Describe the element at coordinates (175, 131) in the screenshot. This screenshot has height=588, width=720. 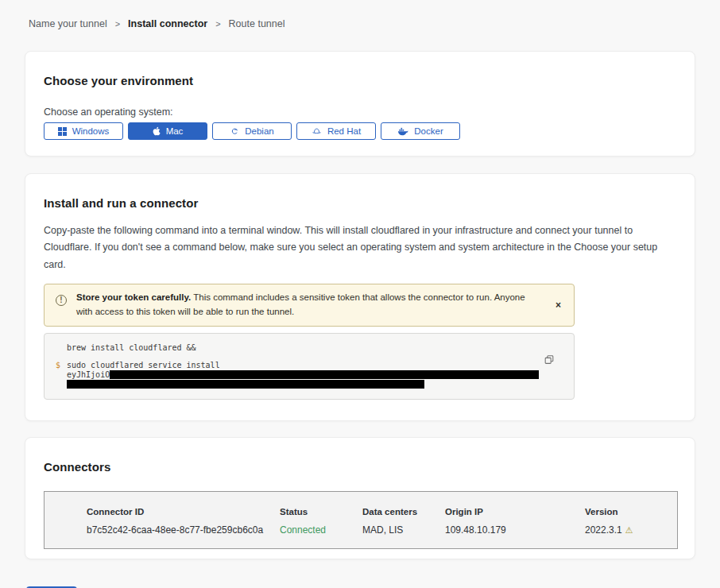
I see `os-button-label: Mac` at that location.